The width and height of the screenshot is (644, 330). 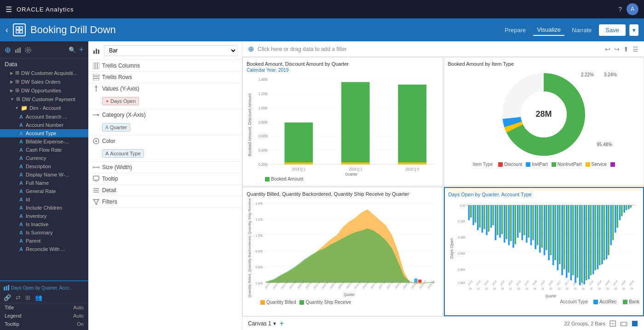 I want to click on tree-item-full-name: A Full Name, so click(x=44, y=183).